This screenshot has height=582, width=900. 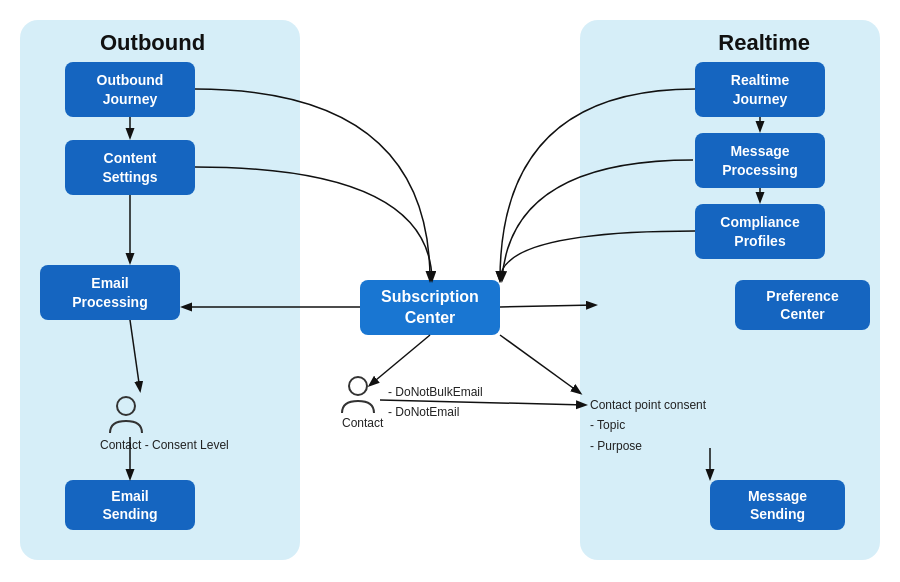 I want to click on contact-label-center: Contact, so click(x=362, y=423).